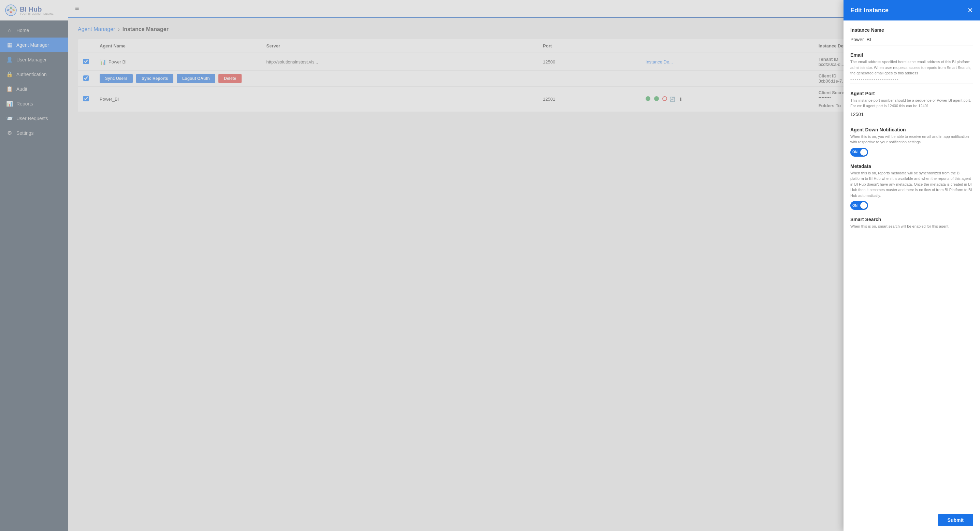 The width and height of the screenshot is (980, 531). Describe the element at coordinates (912, 184) in the screenshot. I see `metadata-desc: When this is on, reports metadata will b…` at that location.